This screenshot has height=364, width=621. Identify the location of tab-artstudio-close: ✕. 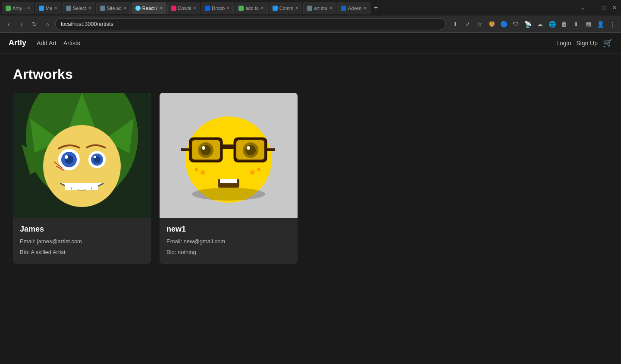
(331, 8).